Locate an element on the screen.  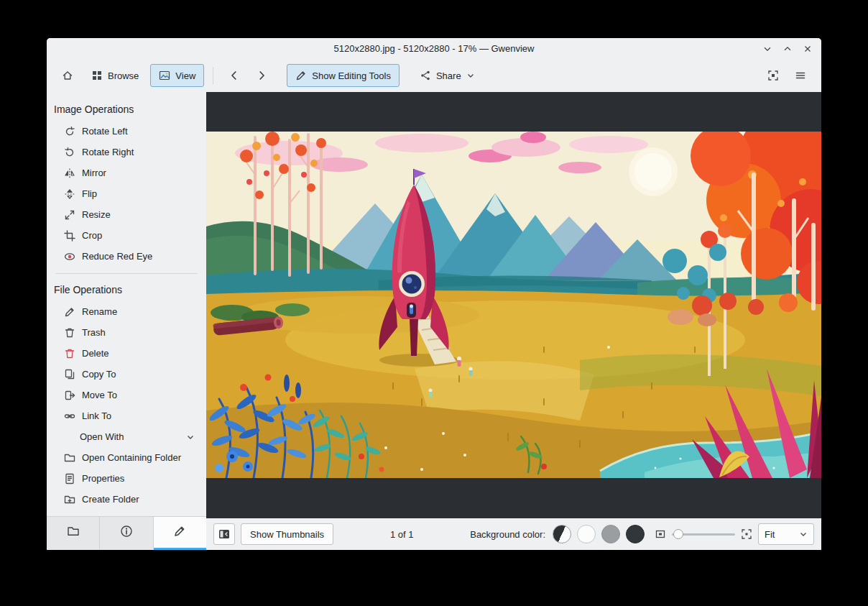
share-button: Share is located at coordinates (447, 75).